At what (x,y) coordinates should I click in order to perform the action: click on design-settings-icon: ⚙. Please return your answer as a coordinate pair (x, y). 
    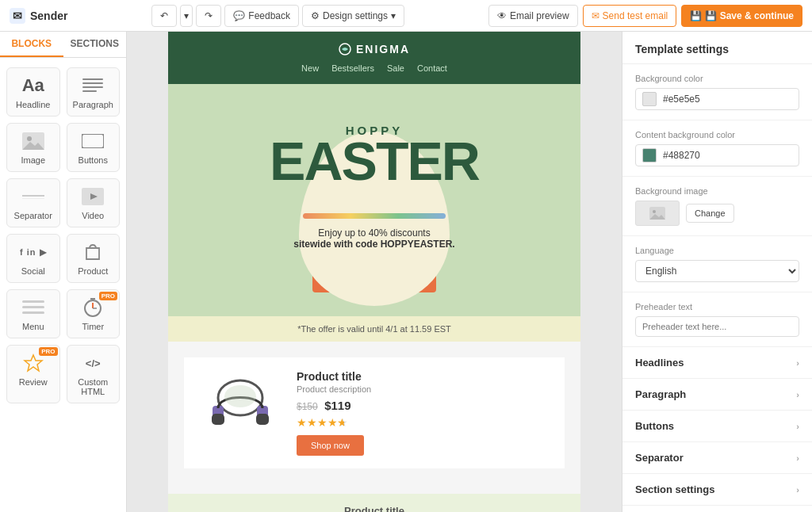
    Looking at the image, I should click on (316, 16).